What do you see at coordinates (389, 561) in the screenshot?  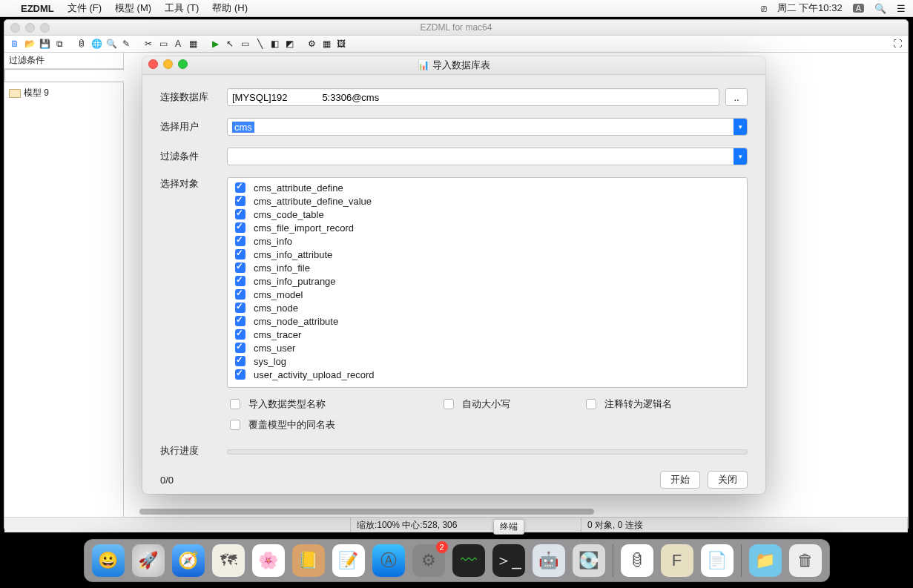 I see `dock-appstore-icon: Ⓐ` at bounding box center [389, 561].